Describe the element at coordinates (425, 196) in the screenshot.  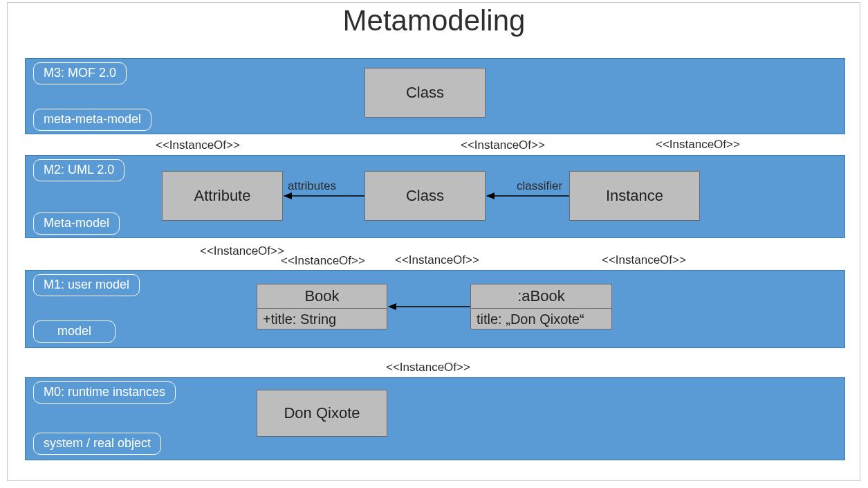
I see `m2-class-box: Class` at that location.